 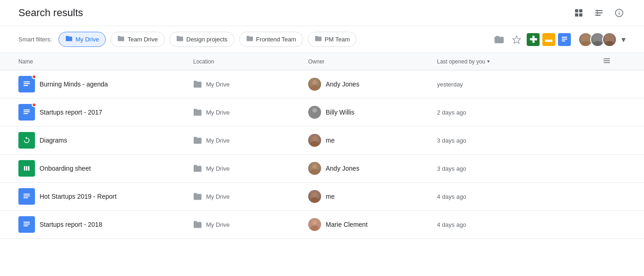 What do you see at coordinates (340, 112) in the screenshot?
I see `owner-name: Billy Willis` at bounding box center [340, 112].